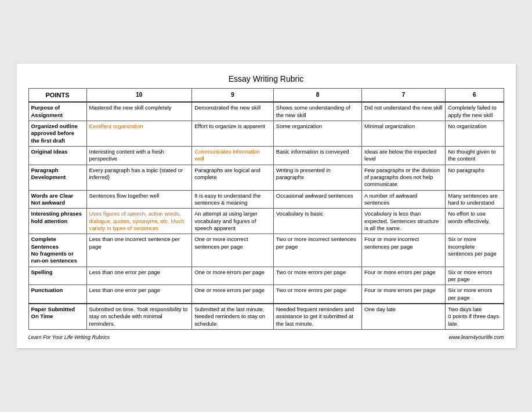 This screenshot has height=412, width=532. What do you see at coordinates (57, 221) in the screenshot?
I see `category-cell: Interesting phrases hold attention` at bounding box center [57, 221].